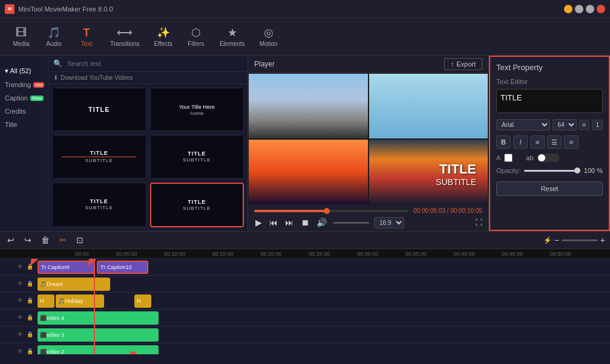 The width and height of the screenshot is (610, 364). I want to click on italic-button: I, so click(520, 142).